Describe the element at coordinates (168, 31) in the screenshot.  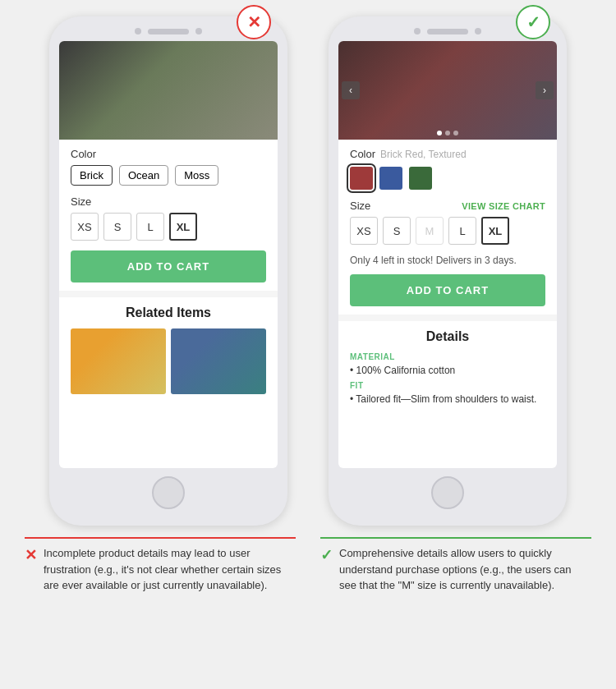
I see `speaker-bar-bad` at that location.